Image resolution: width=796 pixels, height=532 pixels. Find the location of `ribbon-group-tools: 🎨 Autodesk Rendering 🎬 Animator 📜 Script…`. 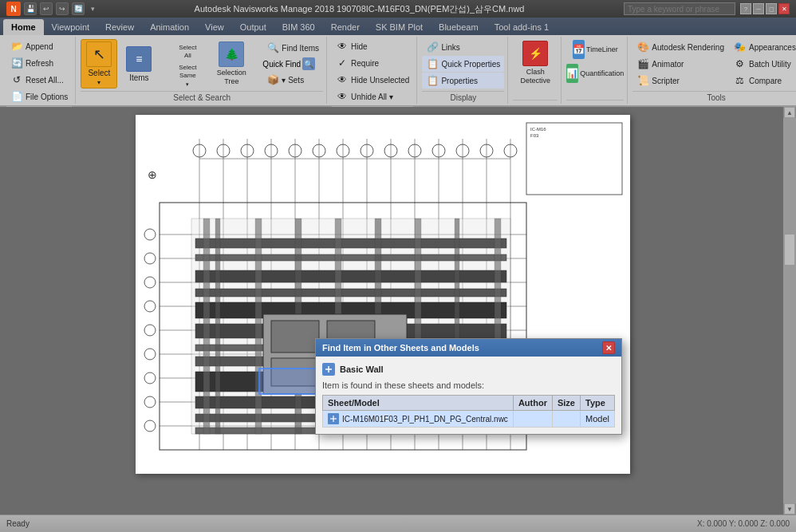

ribbon-group-tools: 🎨 Autodesk Rendering 🎬 Animator 📜 Script… is located at coordinates (713, 70).